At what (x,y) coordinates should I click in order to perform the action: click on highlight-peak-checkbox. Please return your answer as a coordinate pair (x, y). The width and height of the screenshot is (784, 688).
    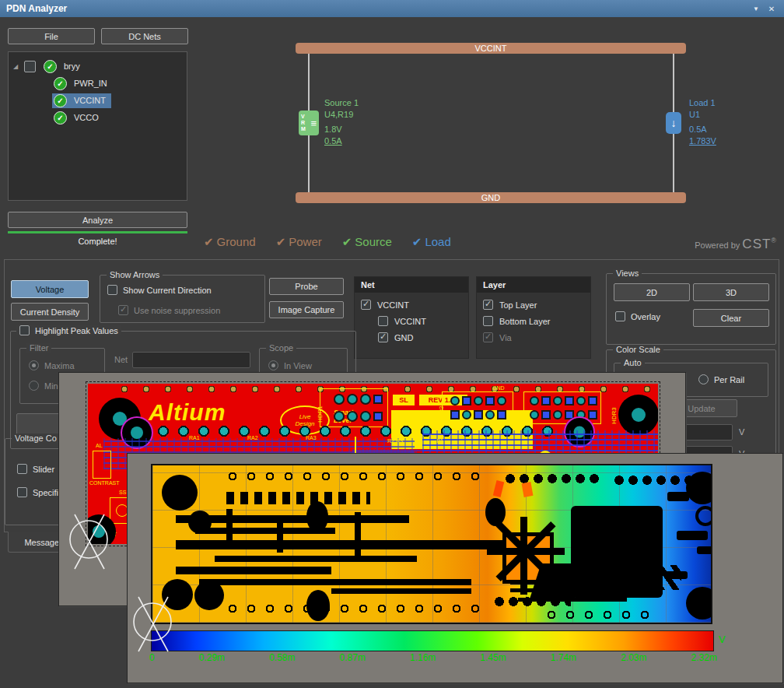
    Looking at the image, I should click on (25, 330).